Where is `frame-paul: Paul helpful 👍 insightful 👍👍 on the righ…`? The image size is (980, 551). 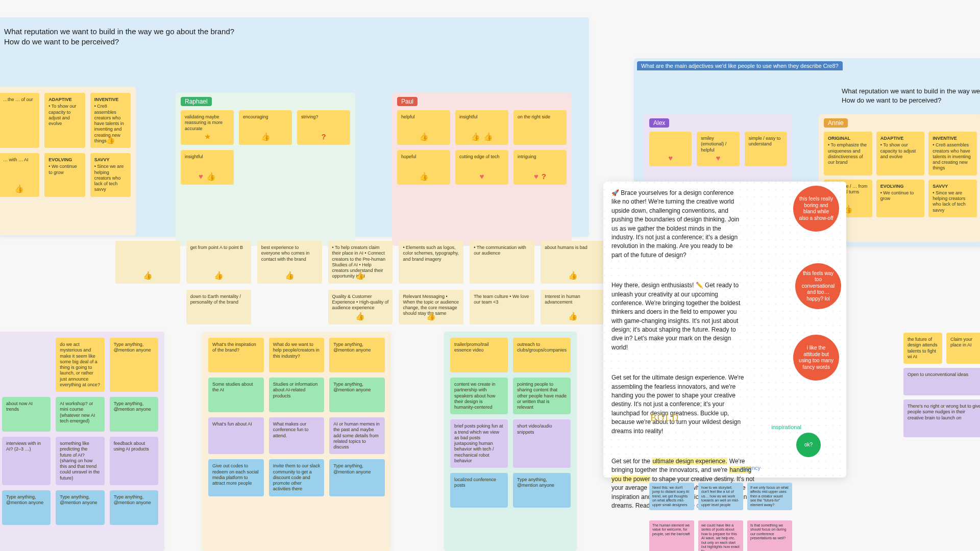 frame-paul: Paul helpful 👍 insightful 👍👍 on the righ… is located at coordinates (482, 169).